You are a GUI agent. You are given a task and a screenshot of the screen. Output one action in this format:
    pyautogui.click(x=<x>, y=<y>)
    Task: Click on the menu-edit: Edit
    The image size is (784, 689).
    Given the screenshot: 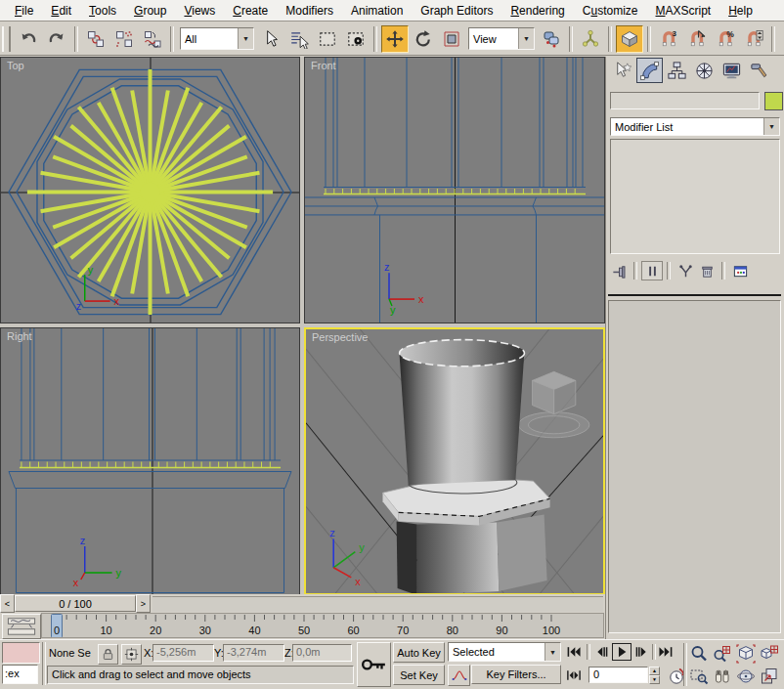 What is the action you would take?
    pyautogui.click(x=61, y=11)
    